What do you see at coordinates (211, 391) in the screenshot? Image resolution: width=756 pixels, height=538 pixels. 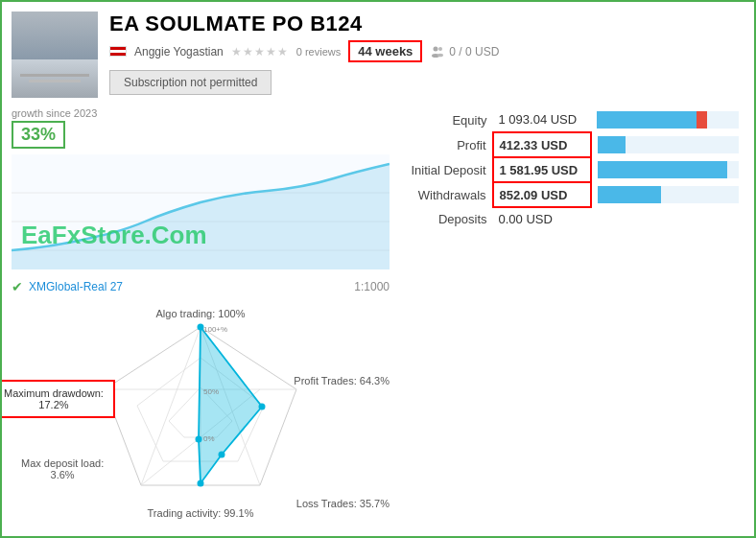 I see `svg-text: 50%` at bounding box center [211, 391].